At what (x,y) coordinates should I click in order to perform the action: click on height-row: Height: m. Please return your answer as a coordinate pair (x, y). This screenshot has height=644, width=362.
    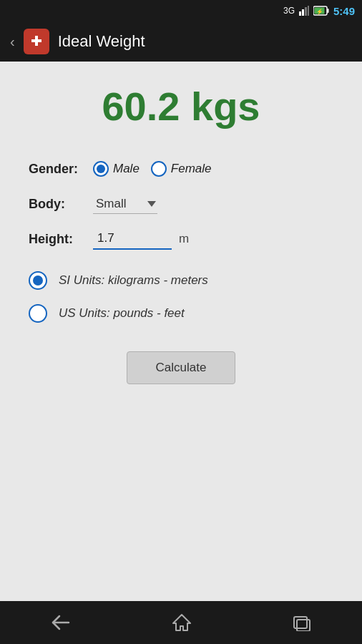
    Looking at the image, I should click on (181, 239).